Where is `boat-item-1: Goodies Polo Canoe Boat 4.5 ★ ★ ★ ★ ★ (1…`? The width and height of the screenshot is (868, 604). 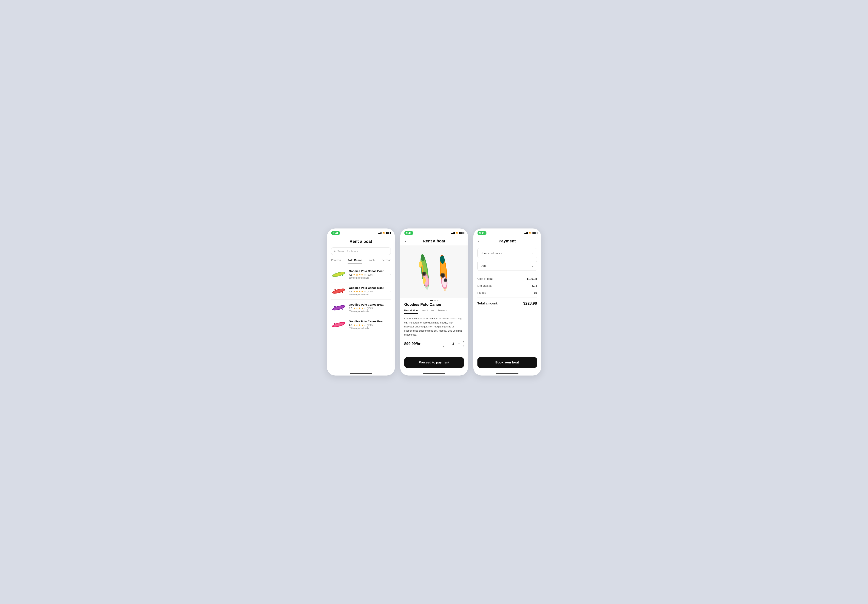 boat-item-1: Goodies Polo Canoe Boat 4.5 ★ ★ ★ ★ ★ (1… is located at coordinates (361, 275).